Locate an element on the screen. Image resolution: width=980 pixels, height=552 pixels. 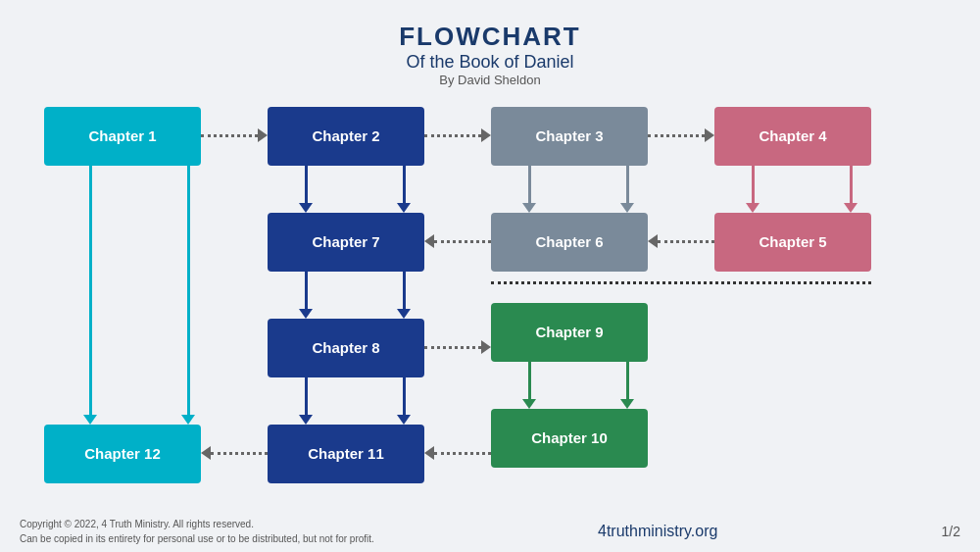
chapter-2-box: Chapter 2 is located at coordinates (346, 136).